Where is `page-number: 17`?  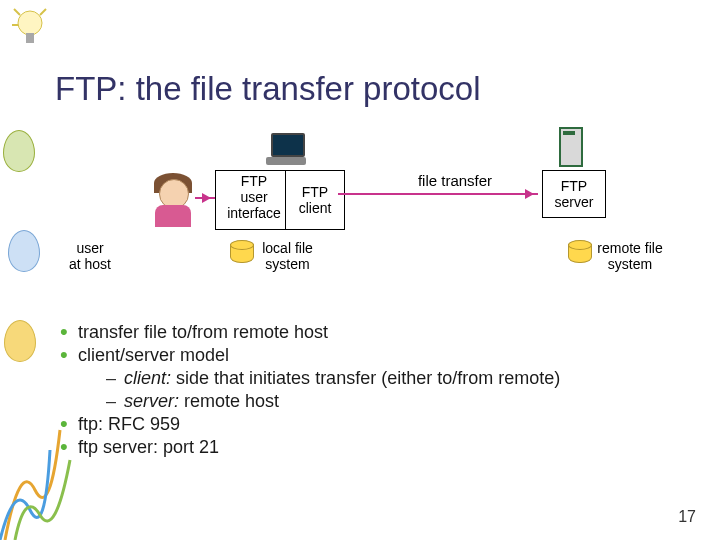 page-number: 17 is located at coordinates (687, 517).